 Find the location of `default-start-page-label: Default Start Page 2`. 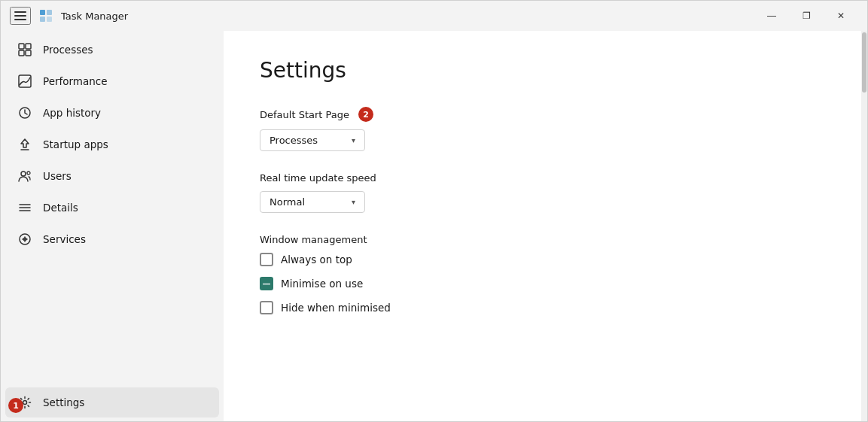

default-start-page-label: Default Start Page 2 is located at coordinates (545, 114).